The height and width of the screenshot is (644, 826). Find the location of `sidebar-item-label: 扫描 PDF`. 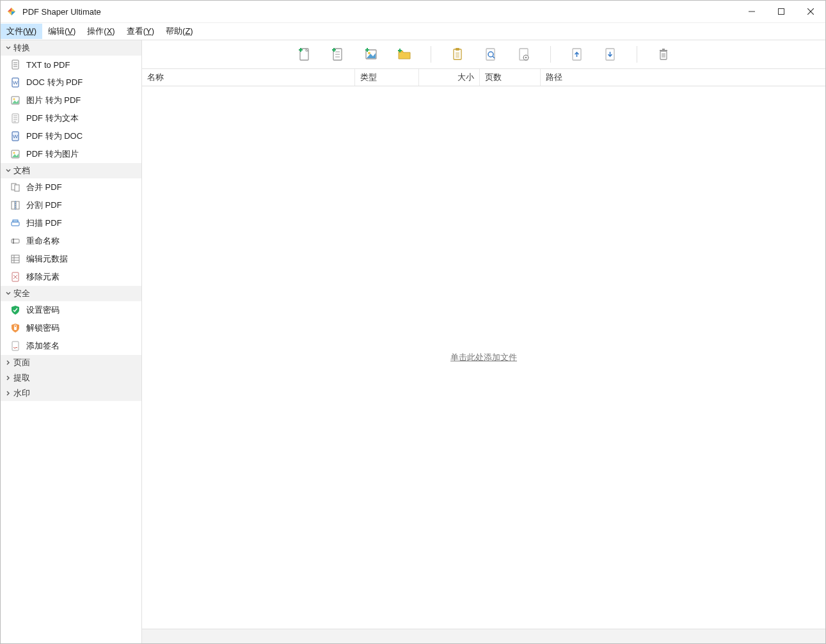

sidebar-item-label: 扫描 PDF is located at coordinates (44, 223).